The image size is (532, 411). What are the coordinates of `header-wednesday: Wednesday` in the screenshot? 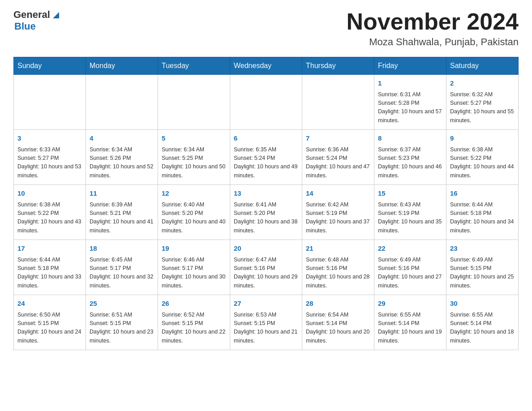 It's located at (266, 66).